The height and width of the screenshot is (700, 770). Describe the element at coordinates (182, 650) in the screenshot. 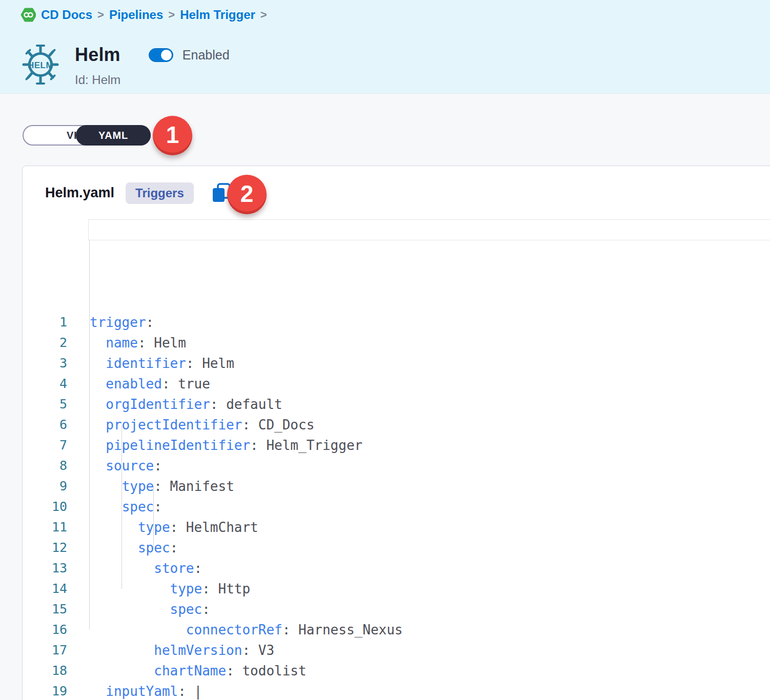

I see `code-text: helmVersion: V3` at that location.